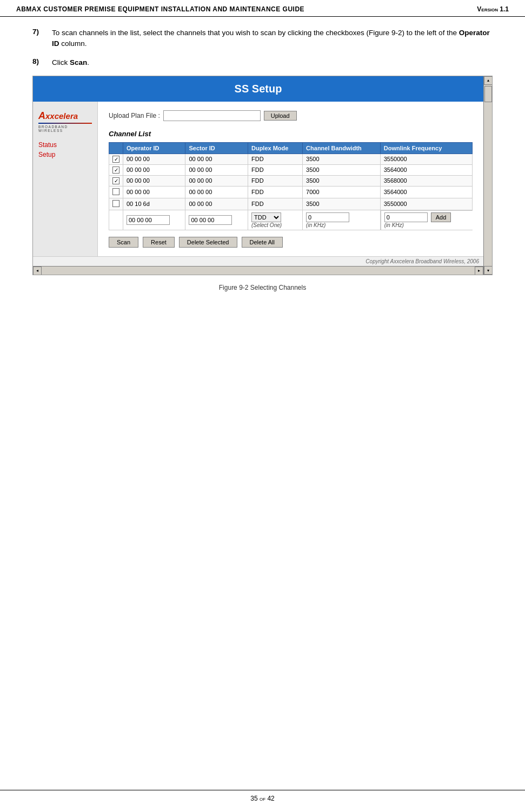  Describe the element at coordinates (291, 192) in the screenshot. I see `table-row: 00 00 0000 00 00FDD70003564000` at that location.